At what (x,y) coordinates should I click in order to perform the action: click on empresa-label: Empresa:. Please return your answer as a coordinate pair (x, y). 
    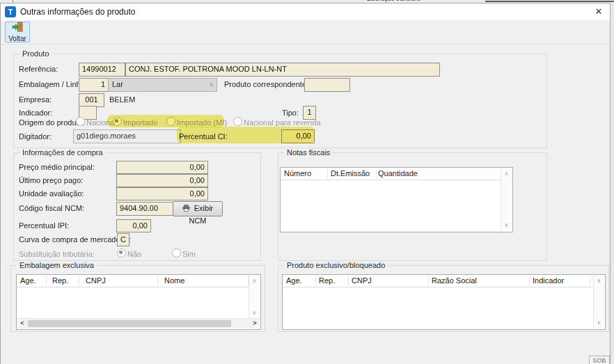
    Looking at the image, I should click on (35, 100).